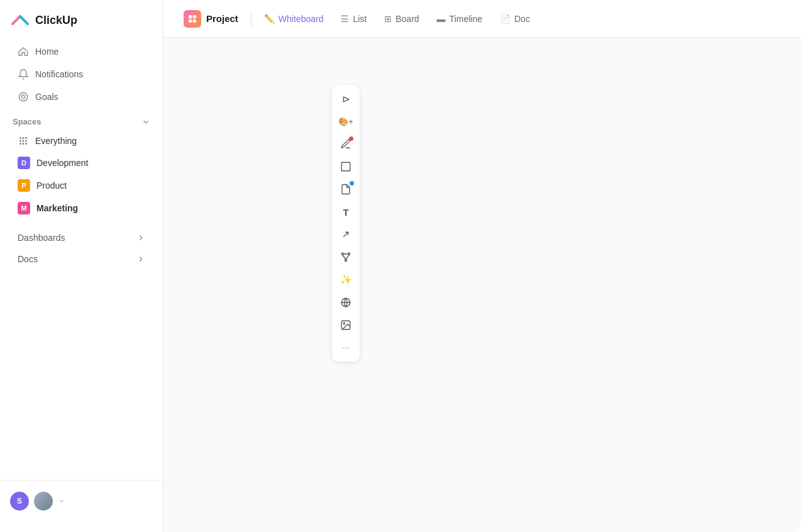 Image resolution: width=801 pixels, height=532 pixels. I want to click on dashboards-label: Dashboards, so click(41, 238).